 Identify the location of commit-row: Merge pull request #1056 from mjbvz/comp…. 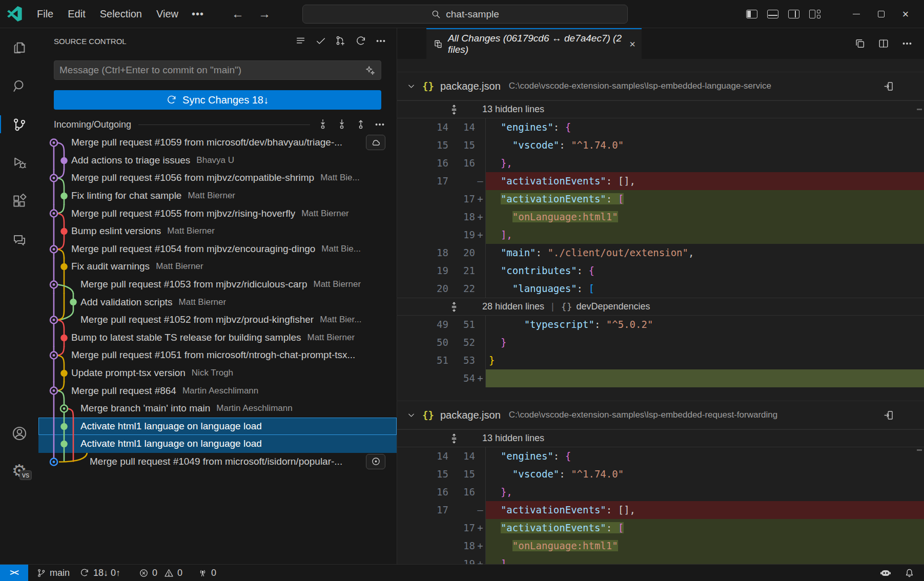
(217, 178).